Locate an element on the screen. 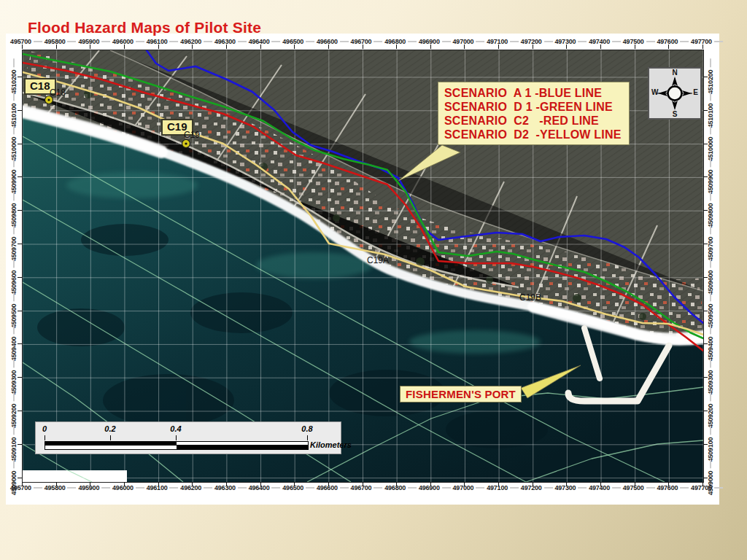 This screenshot has height=560, width=747. y-axis-label-right: 4509400 is located at coordinates (711, 344).